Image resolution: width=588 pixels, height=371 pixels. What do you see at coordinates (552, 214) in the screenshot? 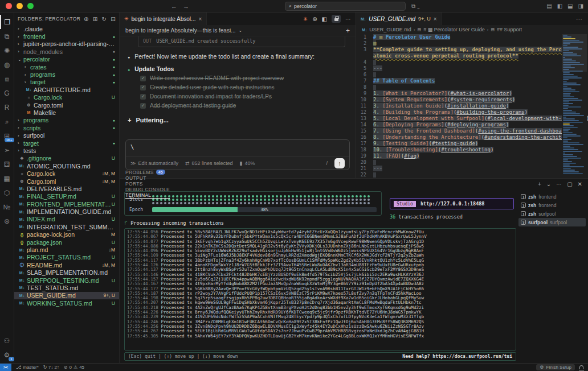
I see `terminal-session-zsh: ❯zshsurfpool` at bounding box center [552, 214].